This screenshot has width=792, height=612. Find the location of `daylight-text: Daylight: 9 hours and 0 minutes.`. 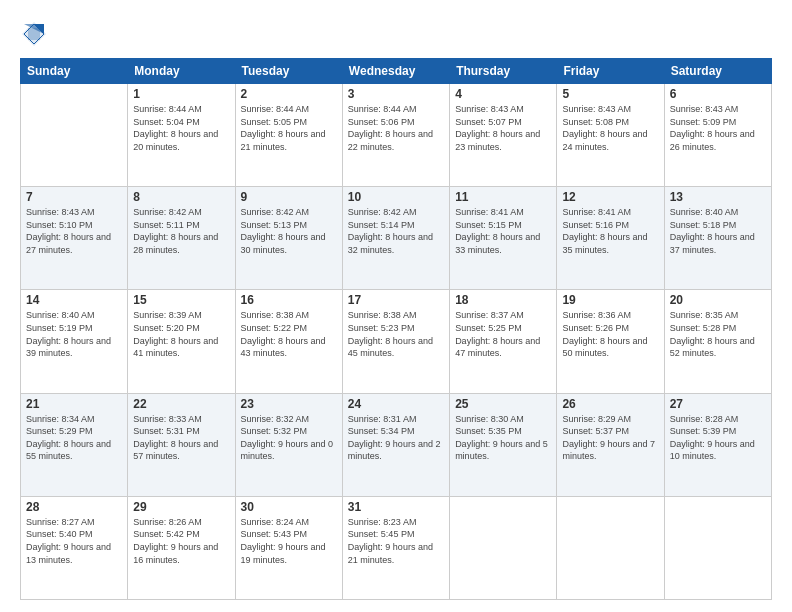

daylight-text: Daylight: 9 hours and 0 minutes. is located at coordinates (289, 450).